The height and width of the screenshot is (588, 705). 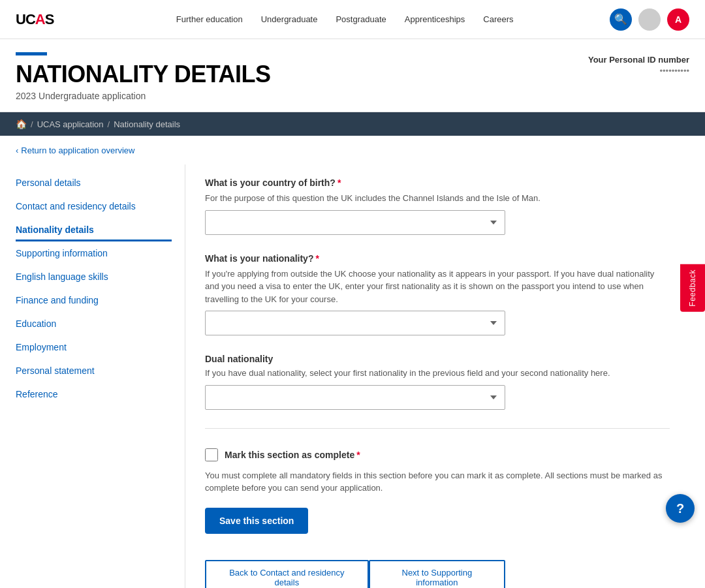 I want to click on mark-complete-area: Mark this section as complete* You must …, so click(x=437, y=471).